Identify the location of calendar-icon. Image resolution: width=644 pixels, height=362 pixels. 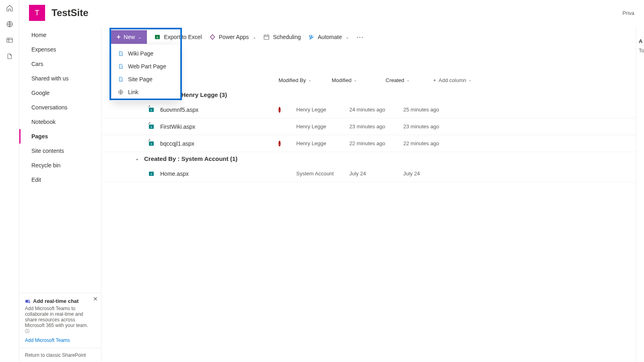
(266, 37).